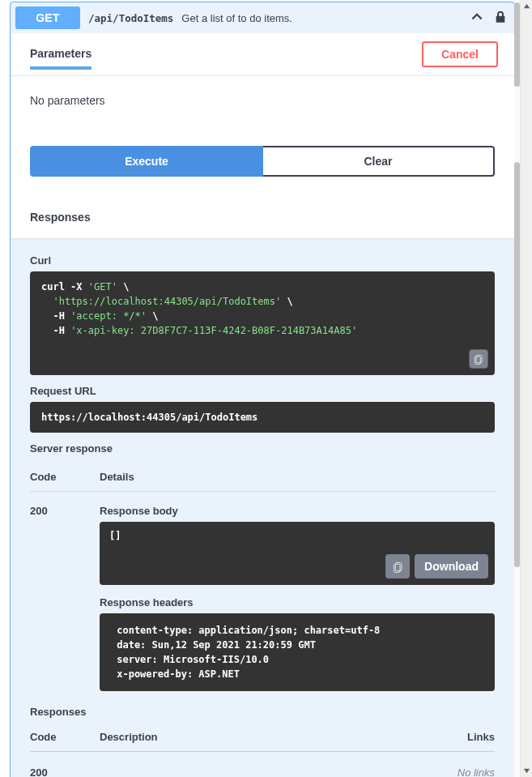 Image resolution: width=532 pixels, height=777 pixels. Describe the element at coordinates (262, 18) in the screenshot. I see `operation-header: GET /api/TodoItems Get a list of to do i…` at that location.